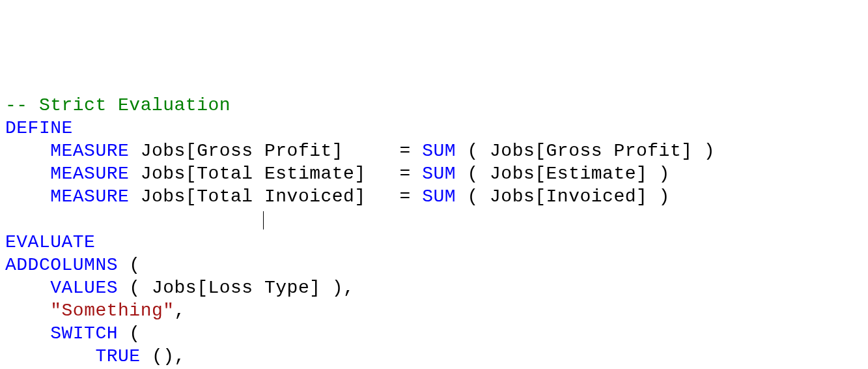 The width and height of the screenshot is (868, 369). I want to click on func-values: VALUES, so click(61, 288).